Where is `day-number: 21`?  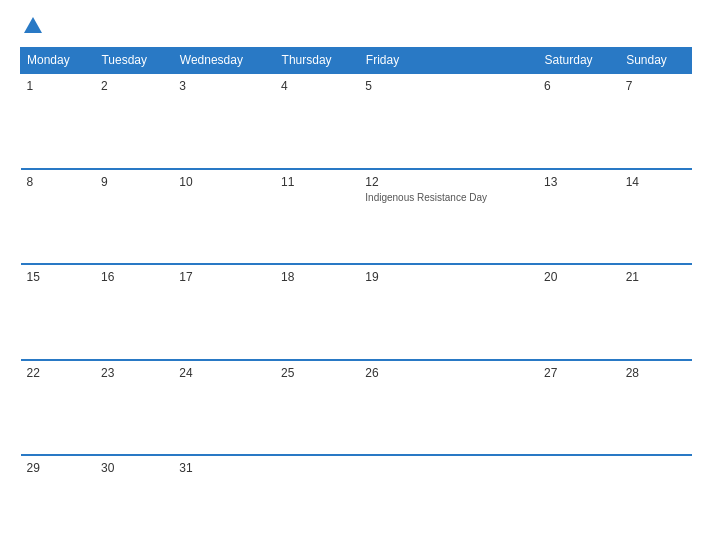 day-number: 21 is located at coordinates (656, 277).